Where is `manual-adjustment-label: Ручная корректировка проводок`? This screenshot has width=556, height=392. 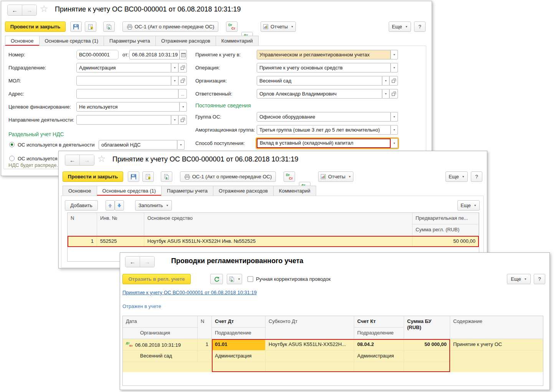
manual-adjustment-label: Ручная корректировка проводок is located at coordinates (293, 279).